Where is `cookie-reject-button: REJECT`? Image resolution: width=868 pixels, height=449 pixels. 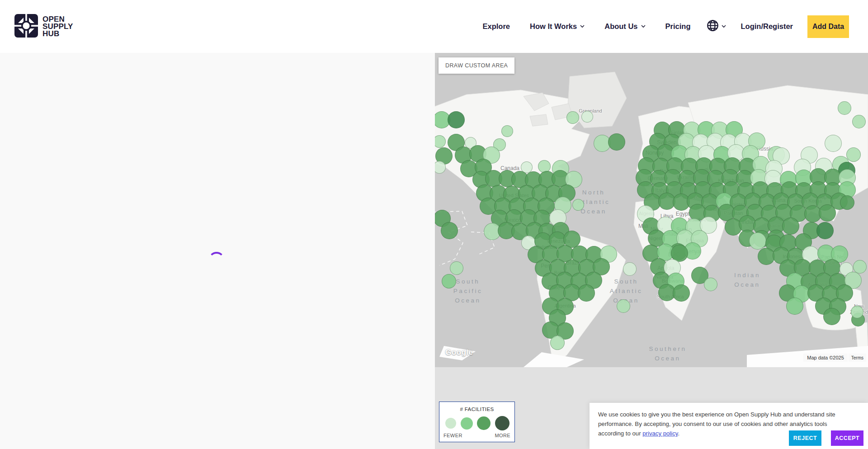 cookie-reject-button: REJECT is located at coordinates (805, 438).